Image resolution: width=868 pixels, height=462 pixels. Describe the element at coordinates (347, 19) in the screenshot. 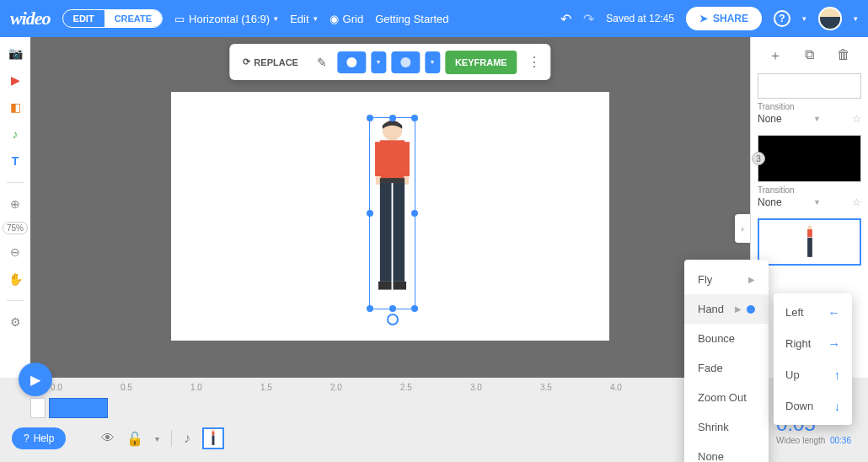

I see `grid-toggle: ◉ Grid` at that location.